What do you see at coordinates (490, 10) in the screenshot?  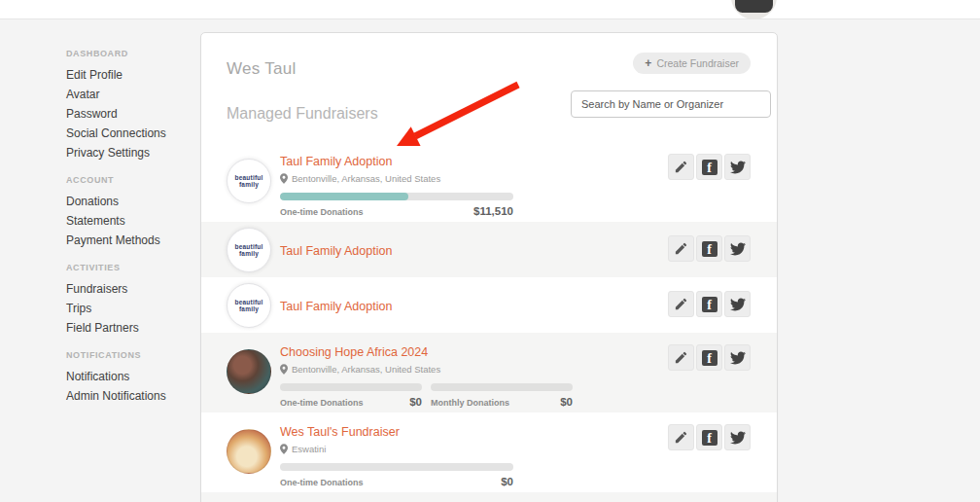 I see `top-bar` at bounding box center [490, 10].